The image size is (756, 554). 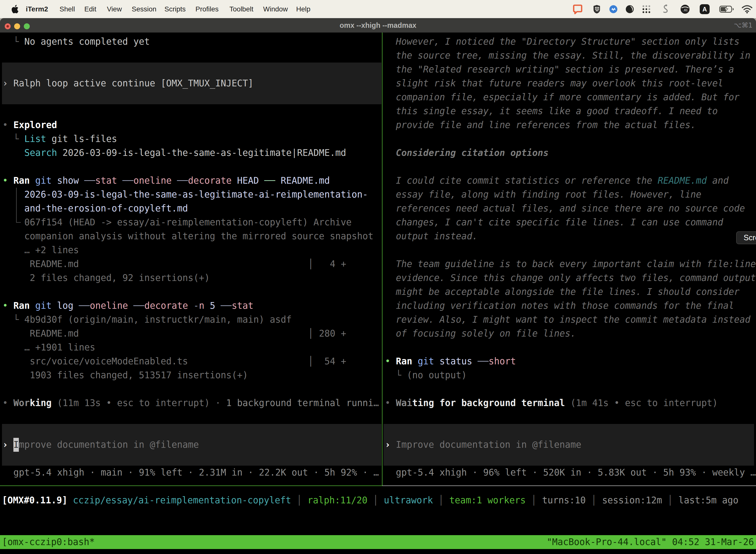 I want to click on menu-session: Session, so click(x=144, y=9).